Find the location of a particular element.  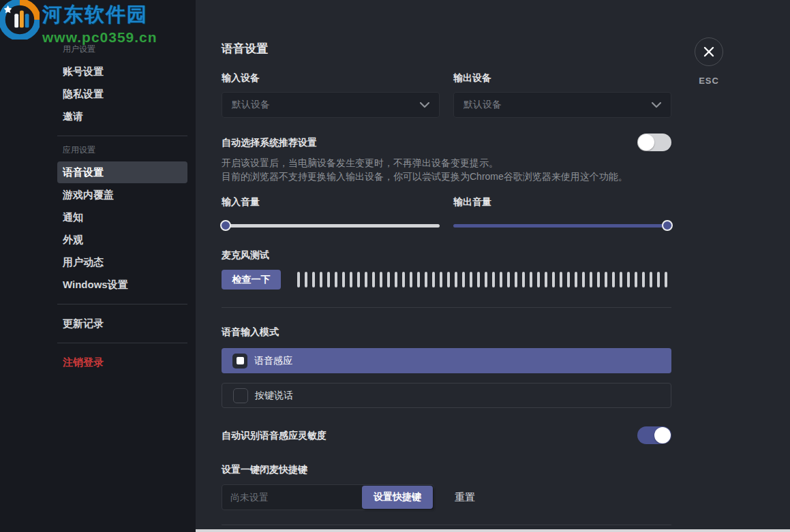

input-device-label: 输入设备 is located at coordinates (331, 78).